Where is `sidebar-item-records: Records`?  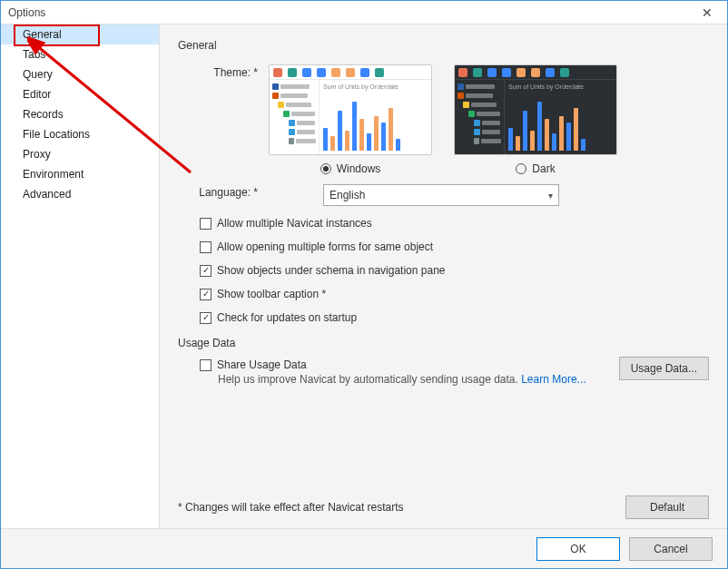
sidebar-item-records: Records is located at coordinates (80, 114).